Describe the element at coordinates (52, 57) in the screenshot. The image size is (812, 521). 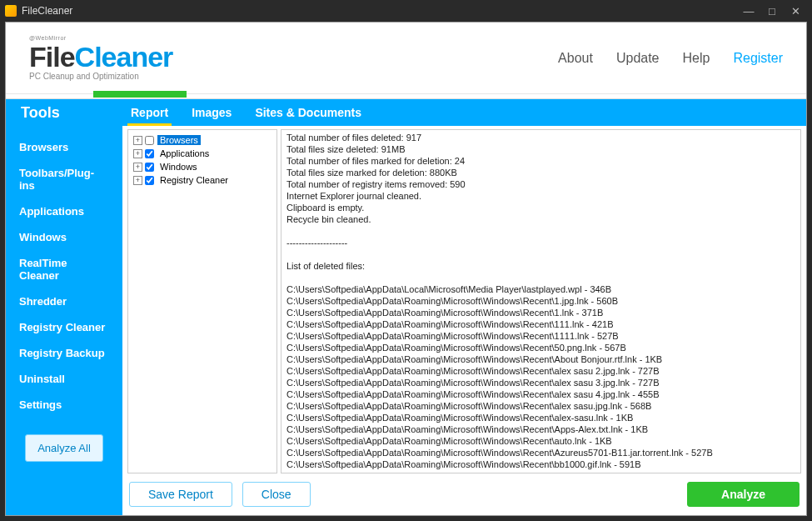
I see `logo-part-file: File` at that location.